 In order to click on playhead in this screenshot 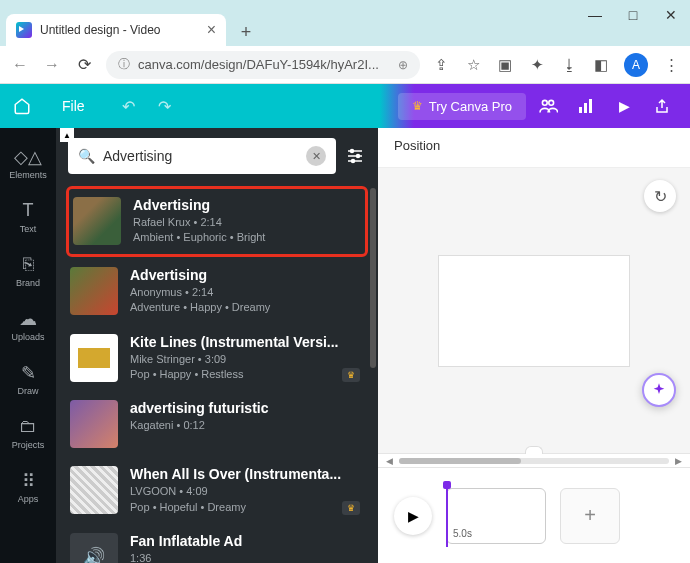, I will do `click(447, 485)`.